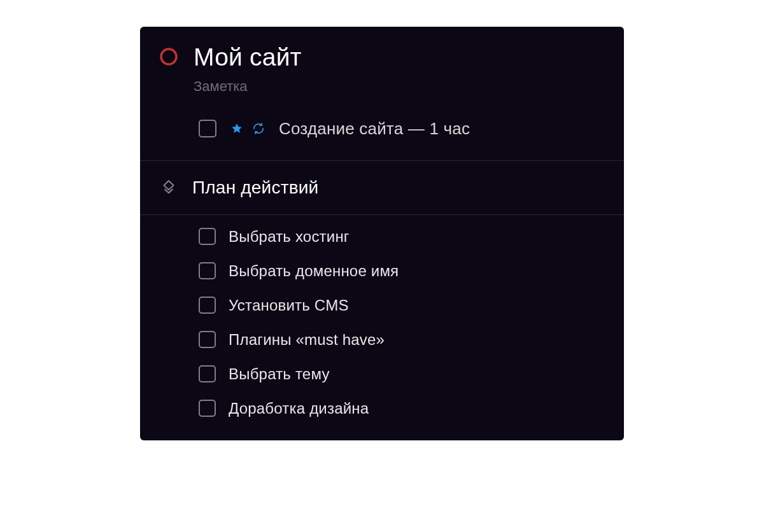 The width and height of the screenshot is (764, 532). What do you see at coordinates (402, 340) in the screenshot?
I see `task-item: Плагины «must have»` at bounding box center [402, 340].